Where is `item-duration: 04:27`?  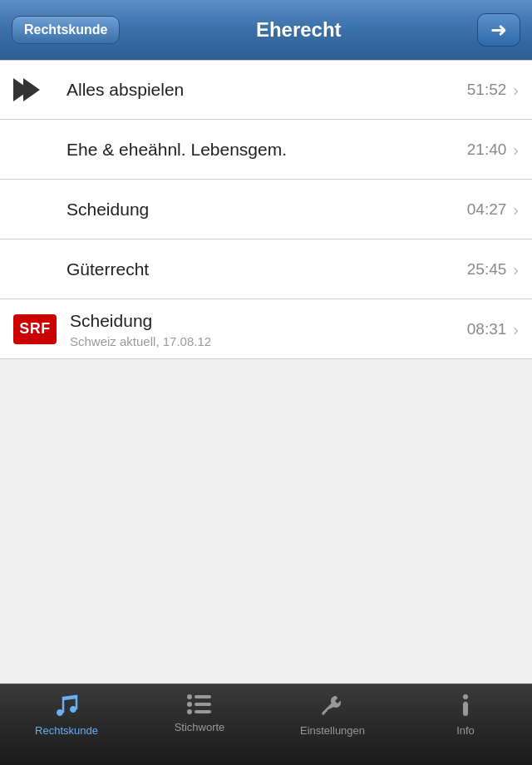 item-duration: 04:27 is located at coordinates (487, 210).